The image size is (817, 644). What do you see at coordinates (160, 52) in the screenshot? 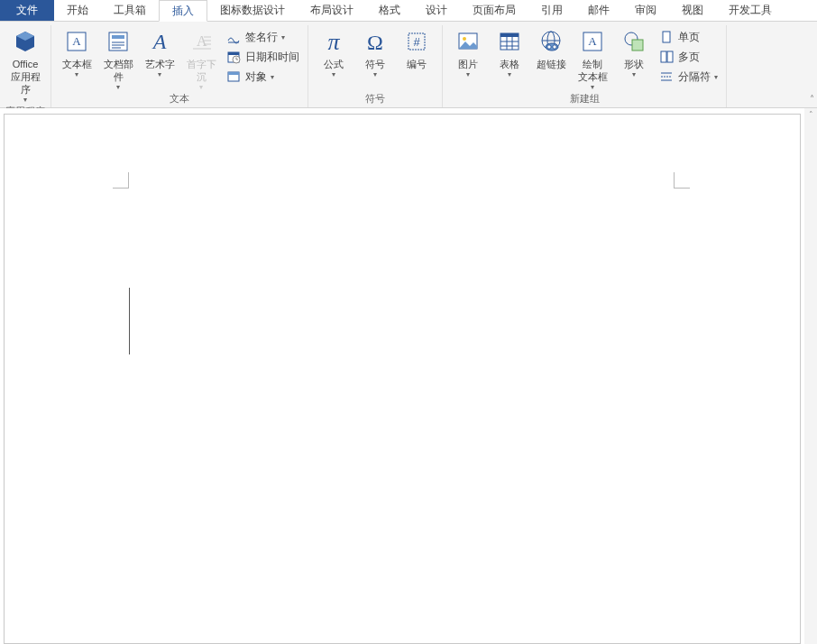
I see `wordart-button: A艺术字▾` at bounding box center [160, 52].